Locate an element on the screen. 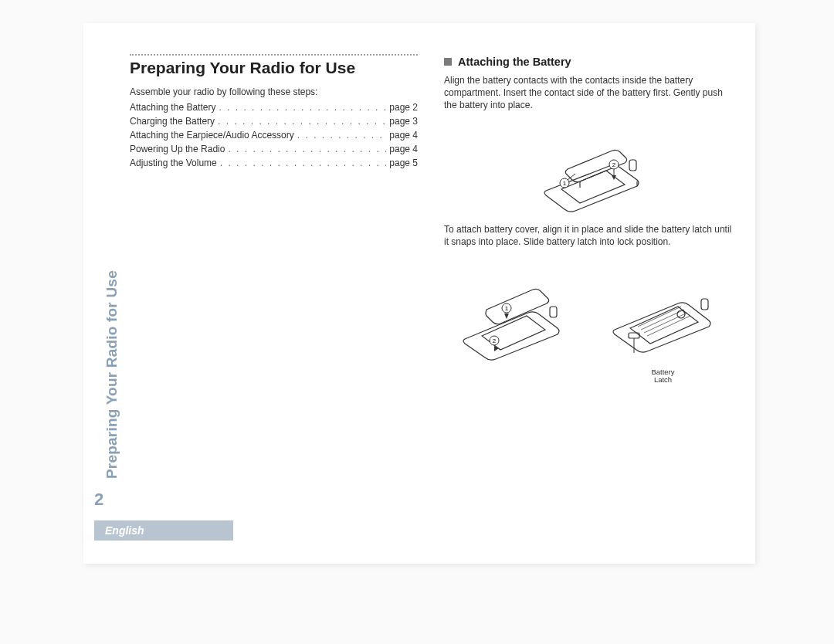  toc-label: Charging the Battery is located at coordinates (172, 121).